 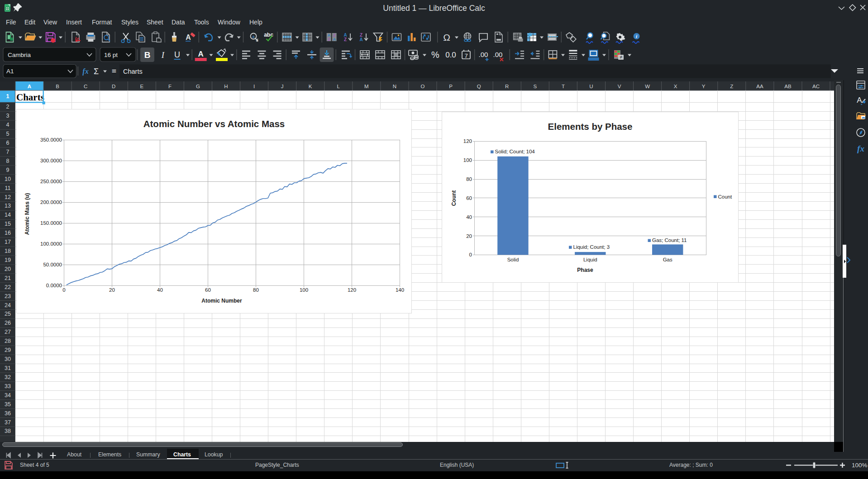 I want to click on svg-text: A1, so click(x=10, y=71).